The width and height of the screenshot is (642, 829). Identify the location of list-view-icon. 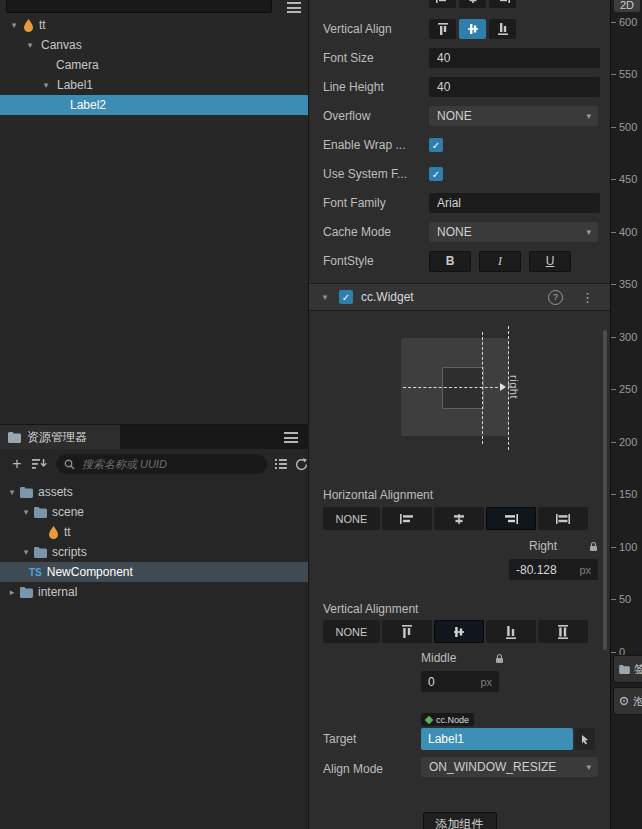
(281, 464).